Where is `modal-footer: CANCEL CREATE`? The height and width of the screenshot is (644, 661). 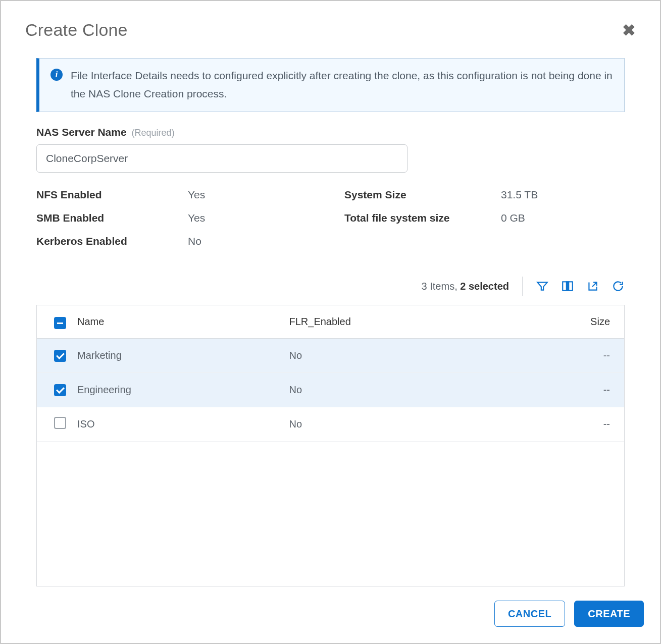
modal-footer: CANCEL CREATE is located at coordinates (330, 615).